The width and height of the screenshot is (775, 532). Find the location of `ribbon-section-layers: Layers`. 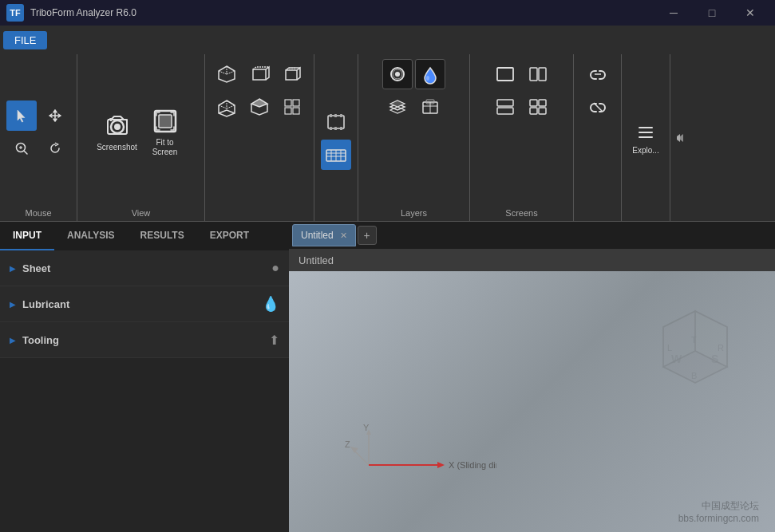

ribbon-section-layers: Layers is located at coordinates (414, 137).